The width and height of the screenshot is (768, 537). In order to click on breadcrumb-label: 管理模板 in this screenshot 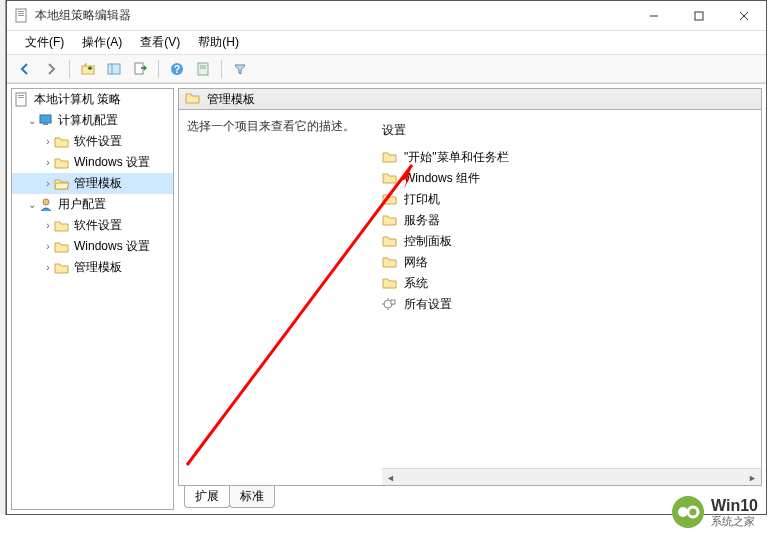, I will do `click(231, 100)`.